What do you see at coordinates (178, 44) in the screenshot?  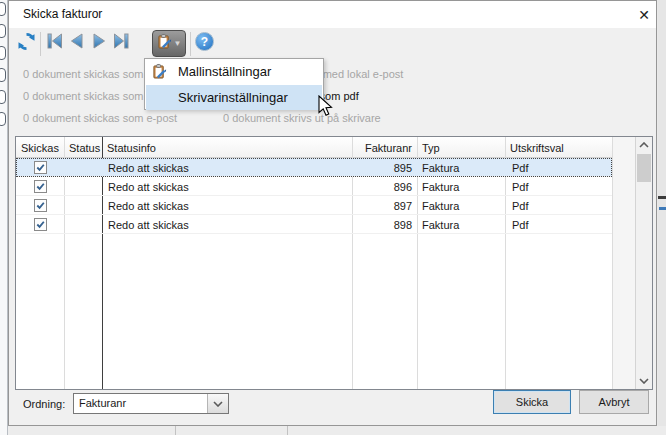 I see `chevron-down-icon: ▼` at bounding box center [178, 44].